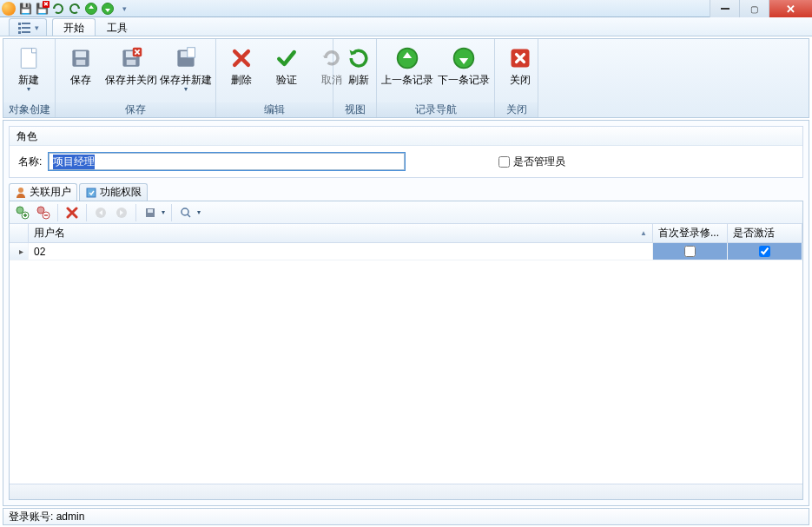 Image resolution: width=812 pixels, height=527 pixels. What do you see at coordinates (101, 213) in the screenshot?
I see `prev-icon` at bounding box center [101, 213].